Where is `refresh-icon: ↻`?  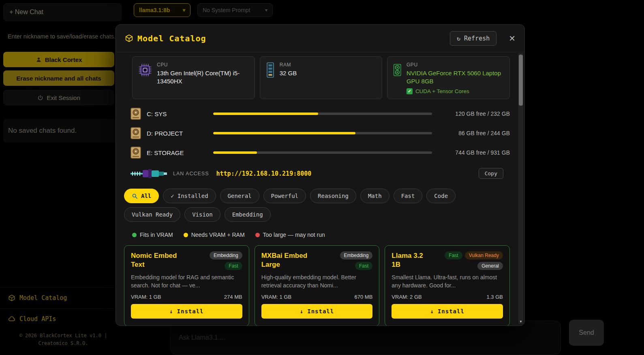 refresh-icon: ↻ is located at coordinates (459, 38).